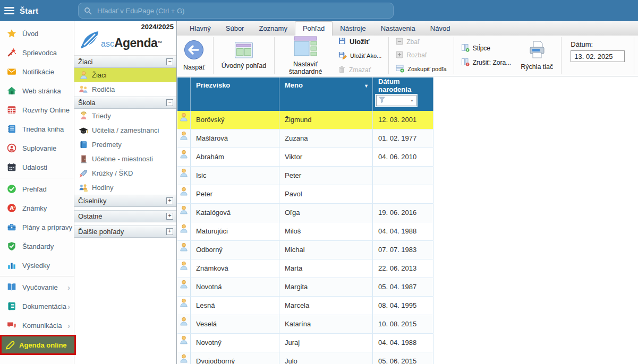 The width and height of the screenshot is (638, 364). What do you see at coordinates (403, 157) in the screenshot?
I see `cell-datum: 04. 06. 2010` at bounding box center [403, 157].